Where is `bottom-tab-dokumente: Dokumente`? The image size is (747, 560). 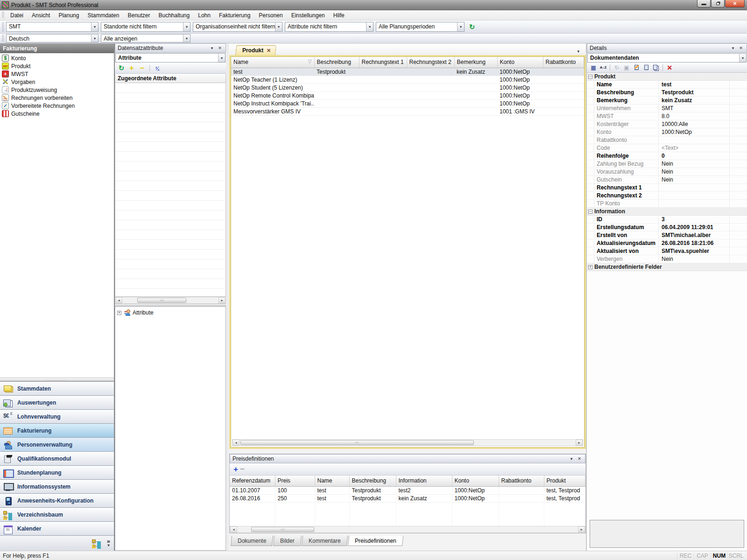 bottom-tab-dokumente: Dokumente is located at coordinates (252, 541).